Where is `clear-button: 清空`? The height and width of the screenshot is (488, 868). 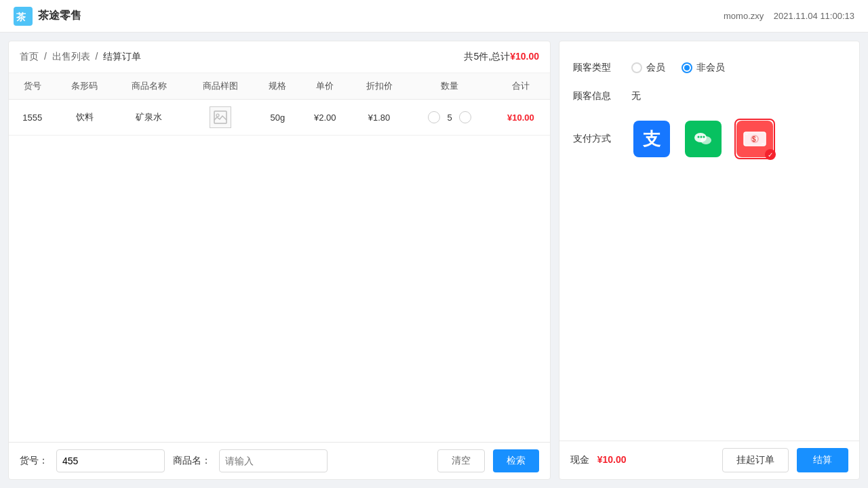
clear-button: 清空 is located at coordinates (461, 461).